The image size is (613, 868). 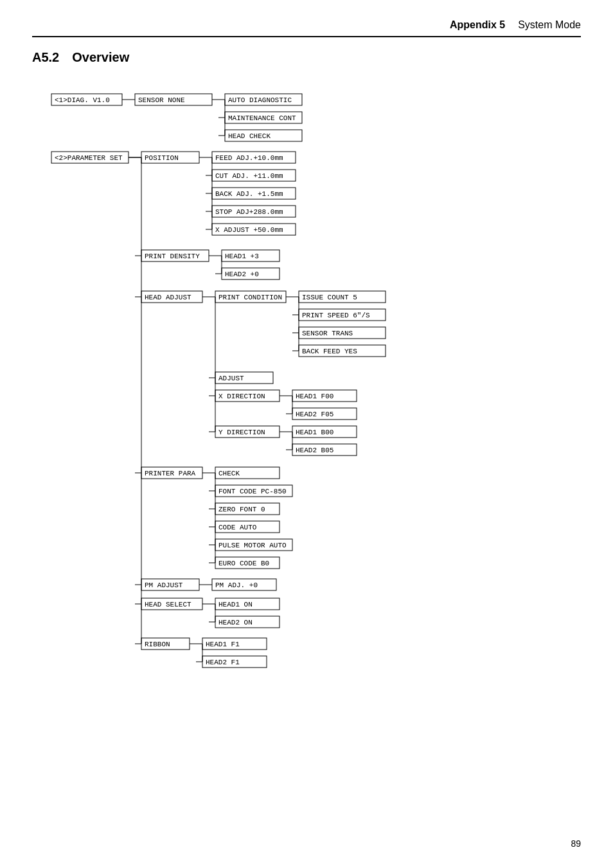 What do you see at coordinates (249, 212) in the screenshot?
I see `stop-adj-label: STOP ADJ+288.0mm` at bounding box center [249, 212].